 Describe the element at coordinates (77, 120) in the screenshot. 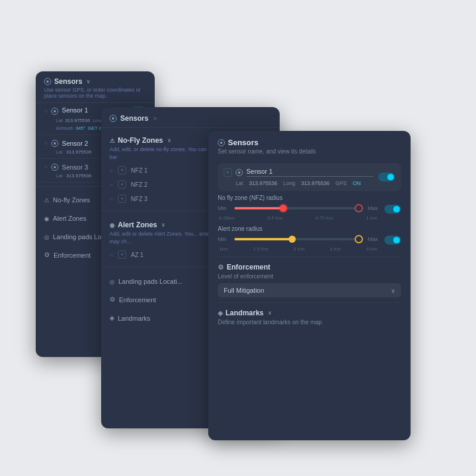

I see `lat-val-1: 313.975536` at that location.